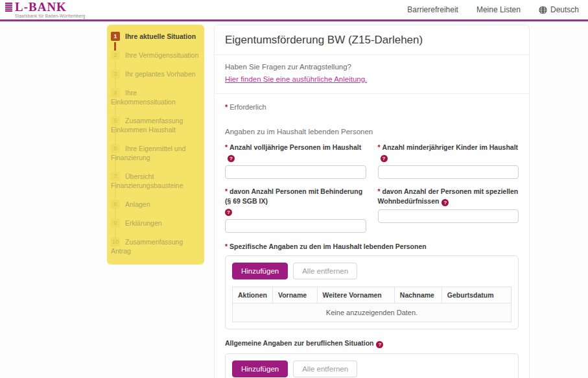 The image size is (588, 378). Describe the element at coordinates (115, 148) in the screenshot. I see `step-number: 6` at that location.